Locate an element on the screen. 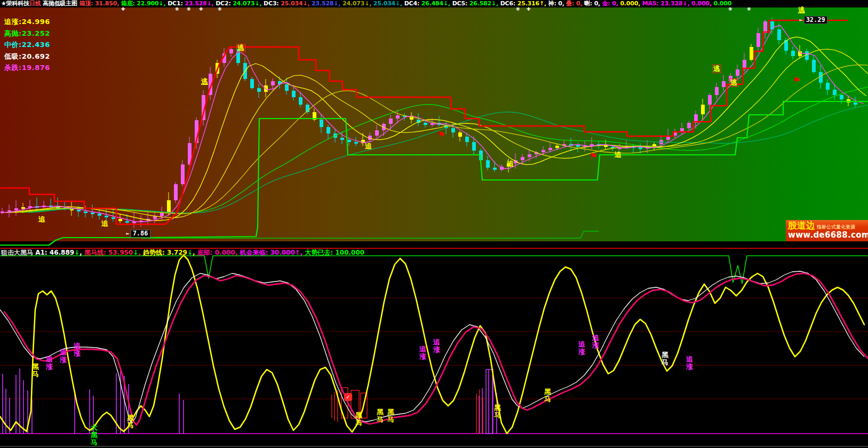 Image resolution: width=868 pixels, height=448 pixels. price-tag-value: 7.86 is located at coordinates (141, 234).